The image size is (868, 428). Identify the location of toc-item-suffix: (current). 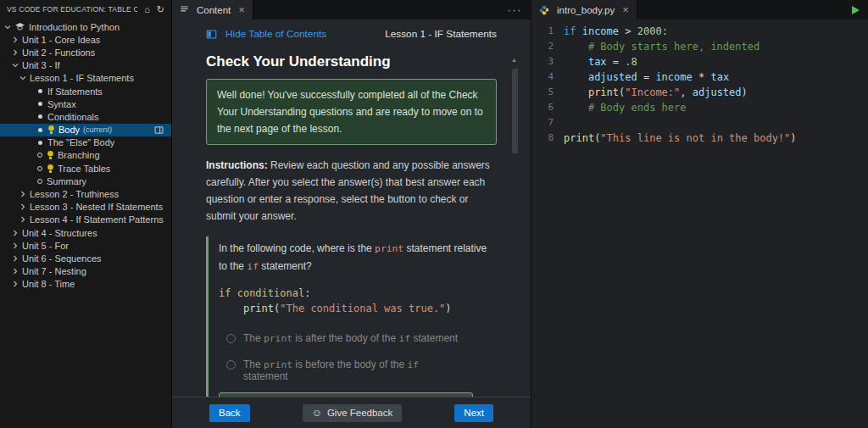
(97, 130).